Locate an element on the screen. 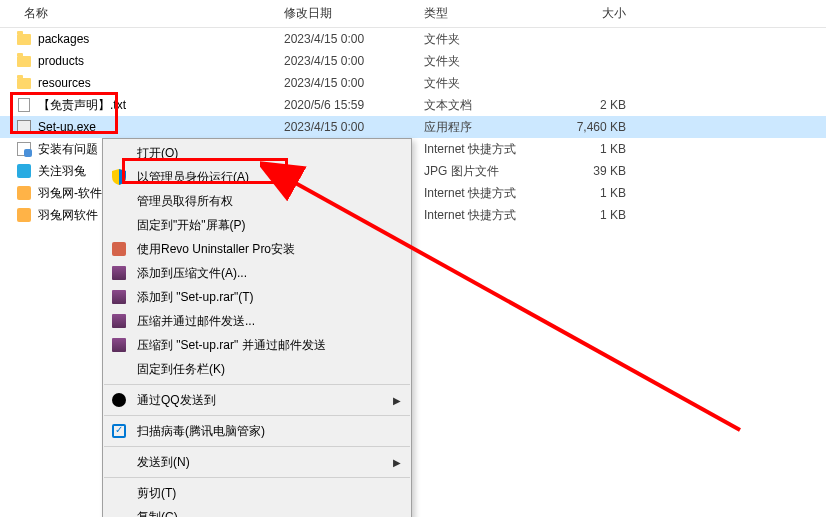 The height and width of the screenshot is (517, 826). menu-item: 通过QQ发送到▶ is located at coordinates (257, 400).